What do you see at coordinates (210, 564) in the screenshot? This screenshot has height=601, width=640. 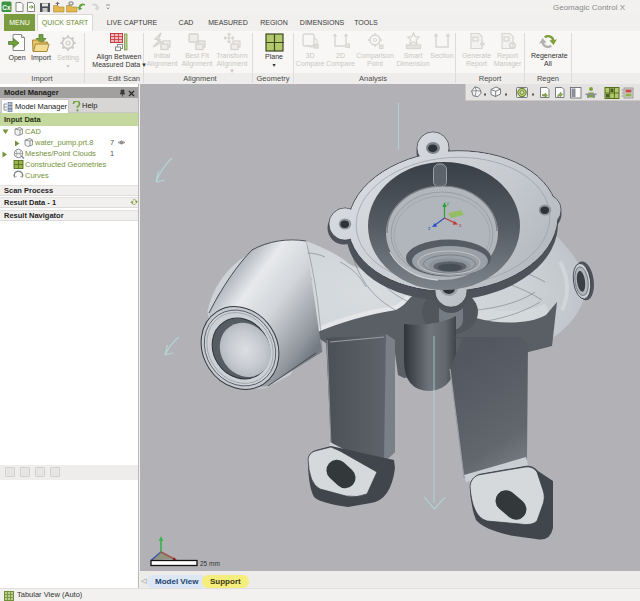 I see `svg-text: 25 mm` at bounding box center [210, 564].